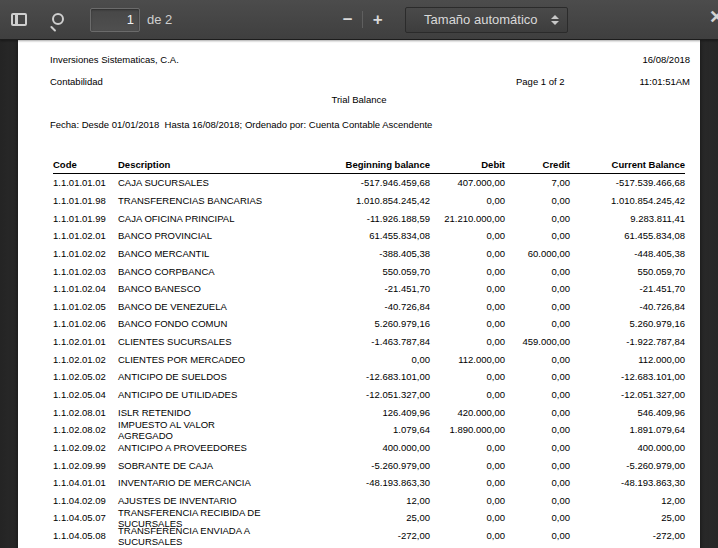  Describe the element at coordinates (115, 20) in the screenshot. I see `page-number-input` at that location.